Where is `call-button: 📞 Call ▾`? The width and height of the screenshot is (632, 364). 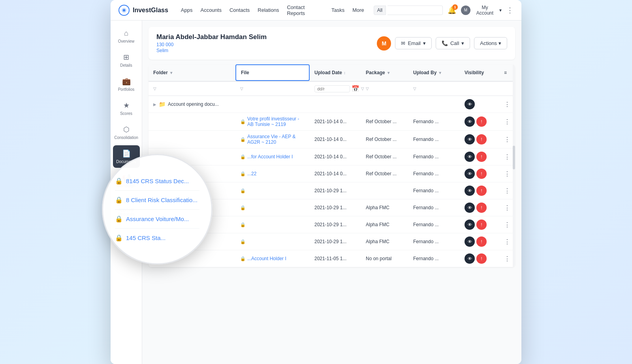 call-button: 📞 Call ▾ is located at coordinates (453, 43).